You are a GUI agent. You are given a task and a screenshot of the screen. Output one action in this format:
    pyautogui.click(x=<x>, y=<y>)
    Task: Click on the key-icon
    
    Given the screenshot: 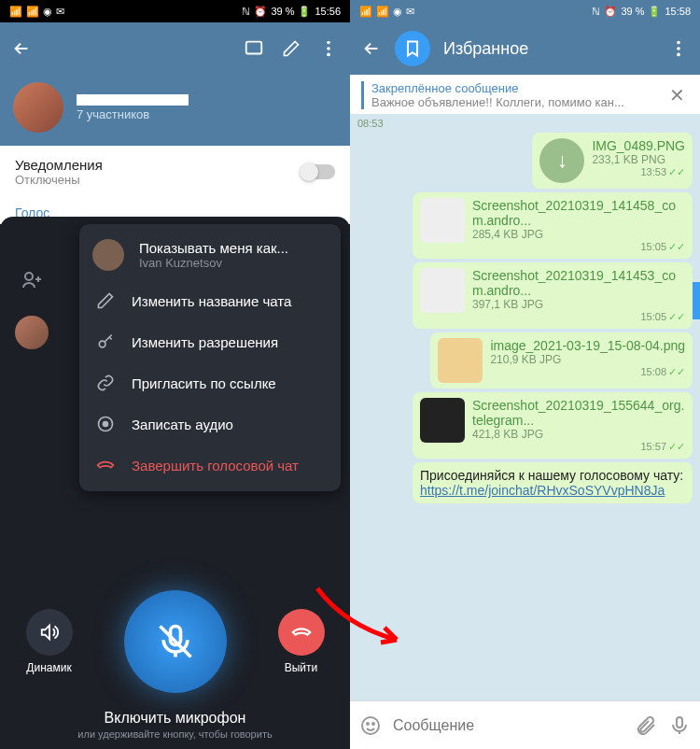 What is the action you would take?
    pyautogui.click(x=106, y=342)
    